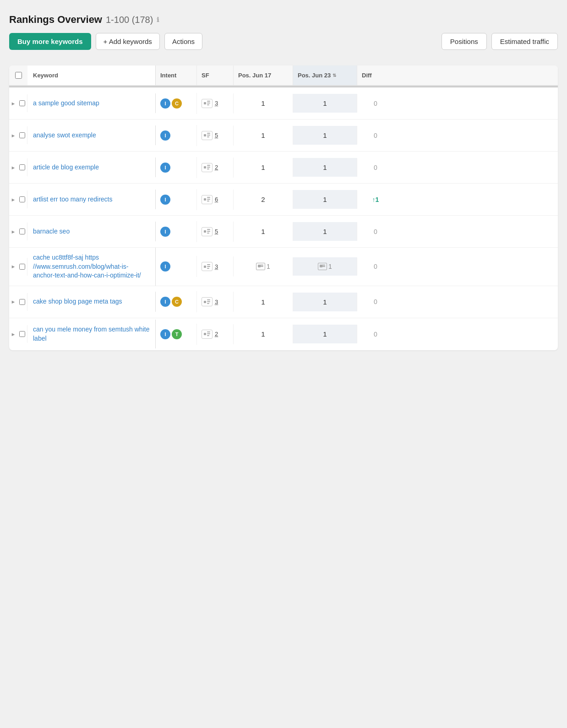  Describe the element at coordinates (78, 302) in the screenshot. I see `keyword-link: cake shop blog page meta tags` at that location.